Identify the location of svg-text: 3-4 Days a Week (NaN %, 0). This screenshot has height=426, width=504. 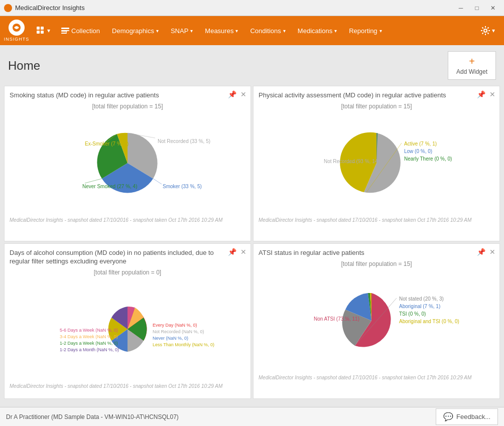
(89, 337).